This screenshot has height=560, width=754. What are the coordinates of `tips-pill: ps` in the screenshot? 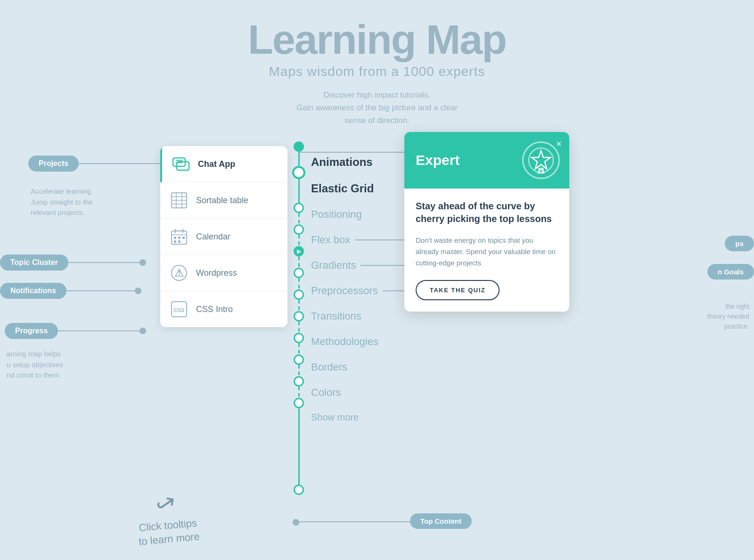 It's located at (739, 243).